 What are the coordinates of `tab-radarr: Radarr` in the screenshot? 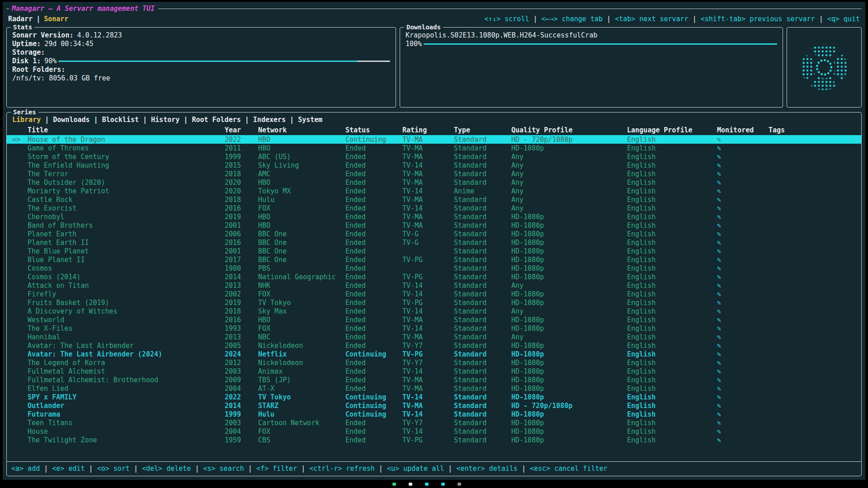 It's located at (20, 19).